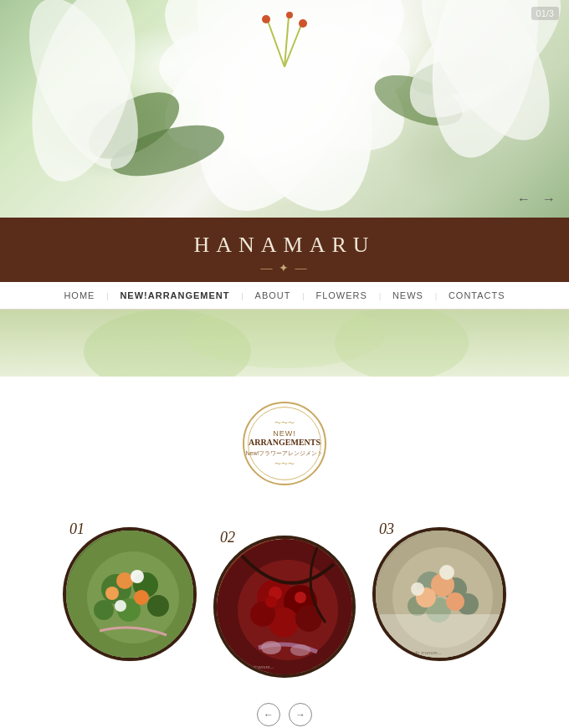  What do you see at coordinates (284, 443) in the screenshot?
I see `badge-main-label: ARRANGEMENTS` at bounding box center [284, 443].